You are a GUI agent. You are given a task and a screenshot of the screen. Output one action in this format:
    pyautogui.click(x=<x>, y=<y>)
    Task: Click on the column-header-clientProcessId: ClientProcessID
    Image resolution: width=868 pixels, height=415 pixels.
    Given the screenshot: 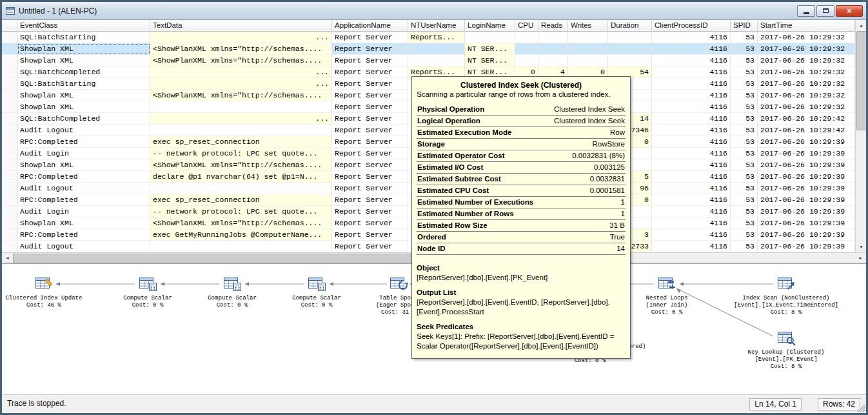 What is the action you would take?
    pyautogui.click(x=691, y=26)
    